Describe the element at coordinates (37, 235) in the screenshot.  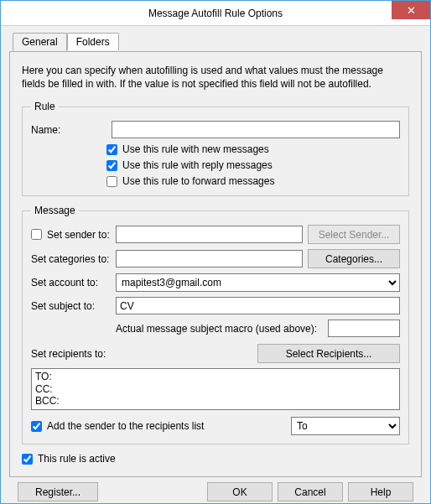
I see `set-sender-checkbox` at that location.